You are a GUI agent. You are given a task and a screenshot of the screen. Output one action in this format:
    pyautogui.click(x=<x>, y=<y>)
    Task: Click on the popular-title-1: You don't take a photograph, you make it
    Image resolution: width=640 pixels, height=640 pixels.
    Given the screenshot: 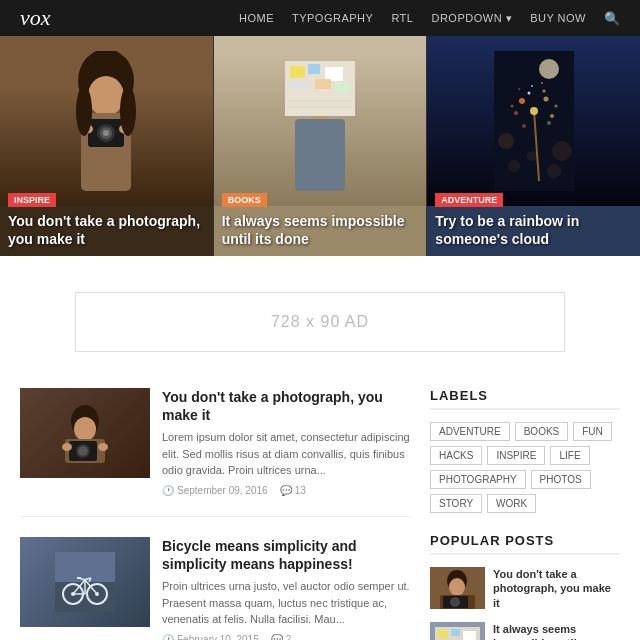 What is the action you would take?
    pyautogui.click(x=556, y=588)
    